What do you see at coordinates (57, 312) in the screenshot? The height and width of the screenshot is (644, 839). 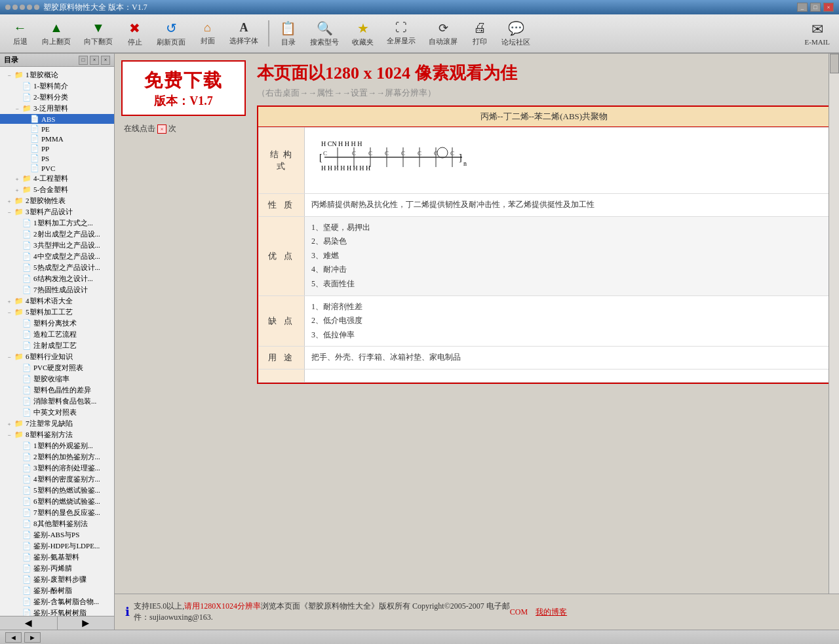 I see `sidebar-item-process-tech: − 📁 5塑料加工工艺` at bounding box center [57, 312].